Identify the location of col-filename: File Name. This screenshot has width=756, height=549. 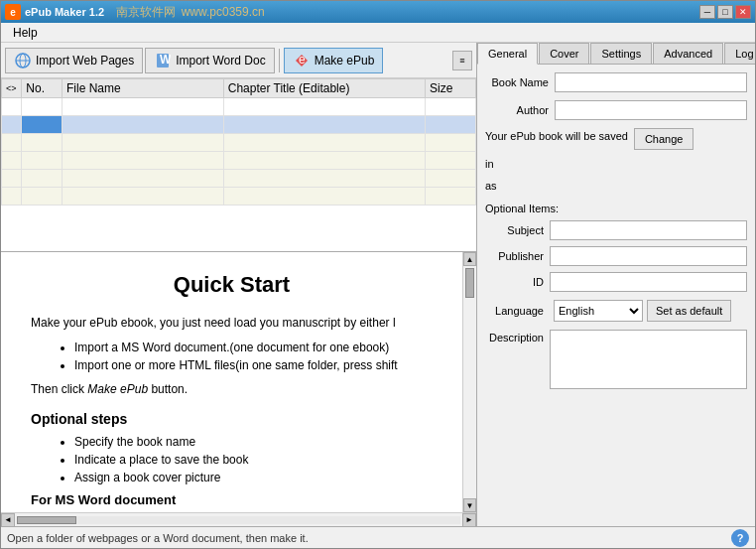
(143, 89).